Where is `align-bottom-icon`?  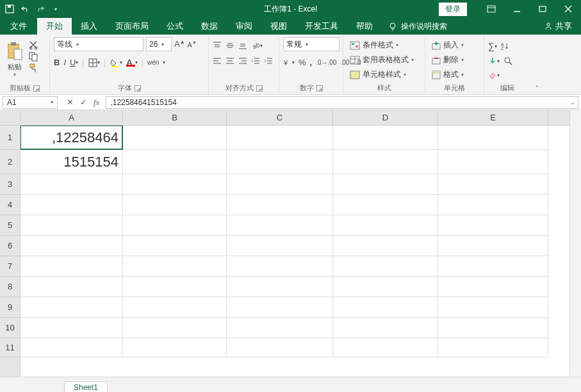
align-bottom-icon is located at coordinates (243, 45).